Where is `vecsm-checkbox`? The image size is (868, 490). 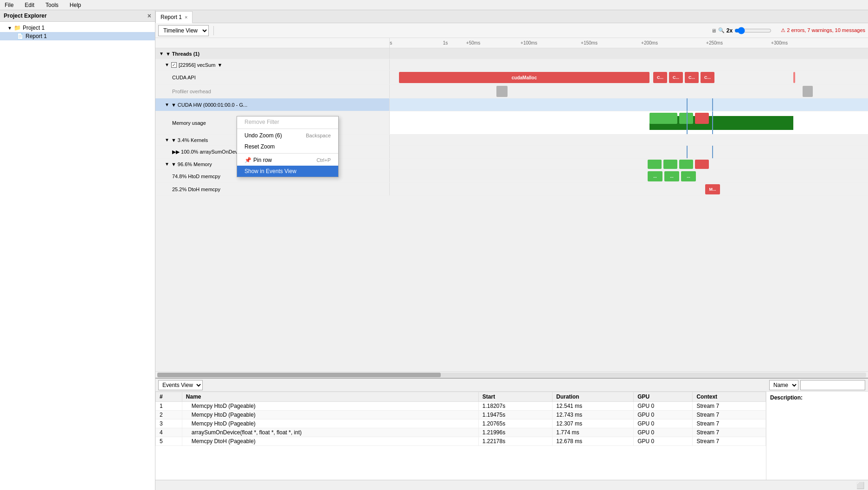 vecsm-checkbox is located at coordinates (174, 65).